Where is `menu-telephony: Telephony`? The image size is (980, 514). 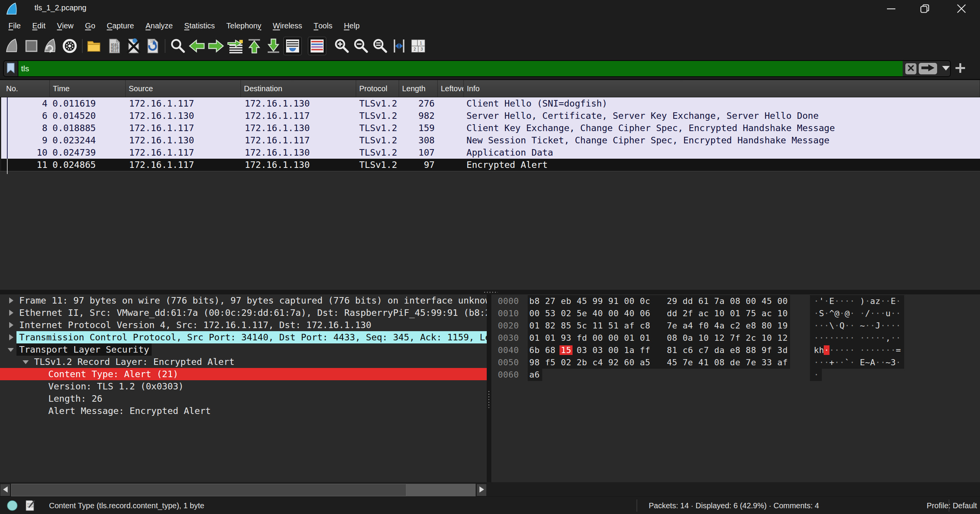
menu-telephony: Telephony is located at coordinates (244, 26).